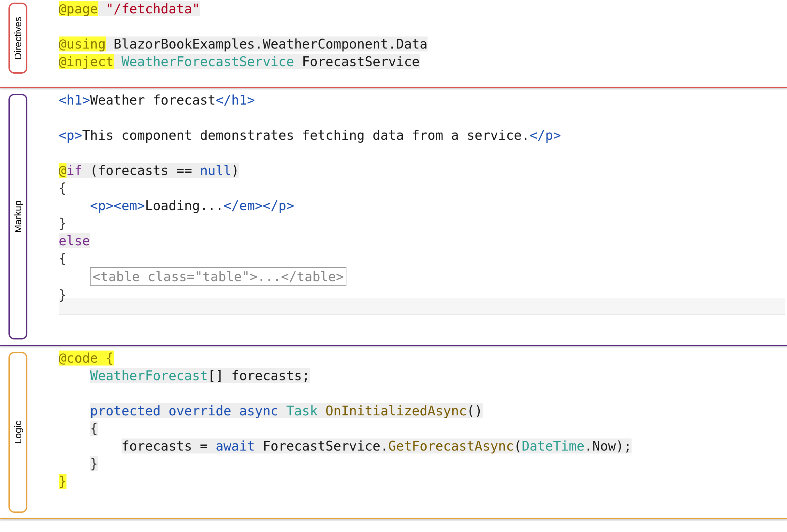  What do you see at coordinates (18, 38) in the screenshot?
I see `directives-label: Directives` at bounding box center [18, 38].